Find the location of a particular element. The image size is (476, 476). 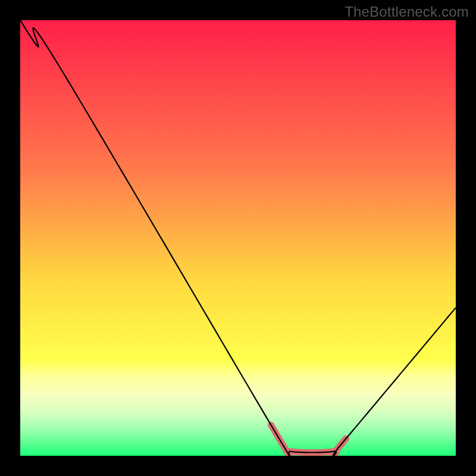

watermark-text: TheBottleneck.com is located at coordinates (407, 12).